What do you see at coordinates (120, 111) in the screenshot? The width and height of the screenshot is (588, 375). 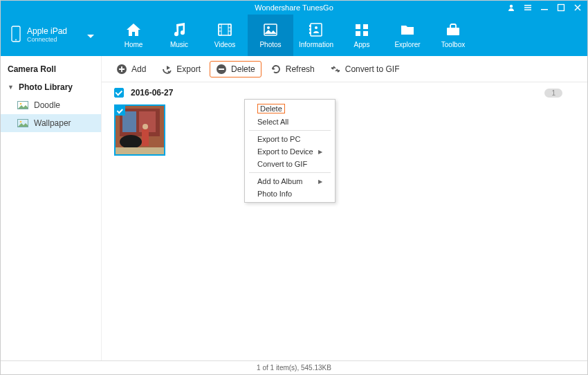 I see `thumbnail-checkbox` at bounding box center [120, 111].